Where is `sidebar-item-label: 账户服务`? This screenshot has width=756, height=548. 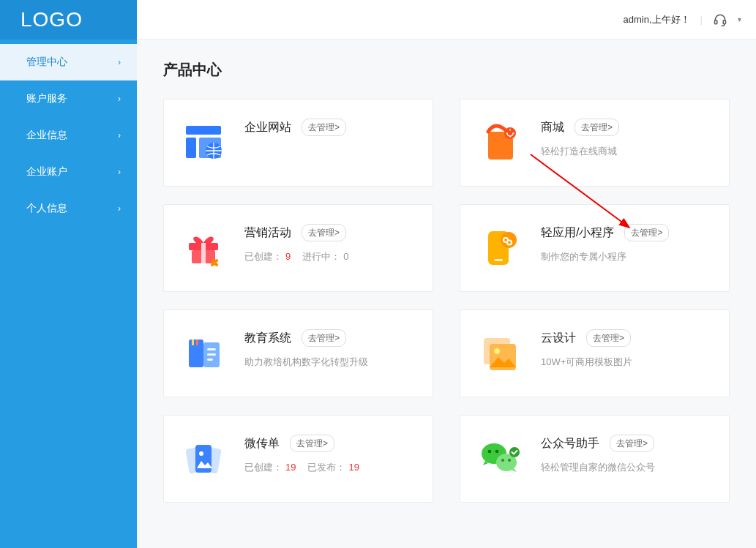 sidebar-item-label: 账户服务 is located at coordinates (47, 99).